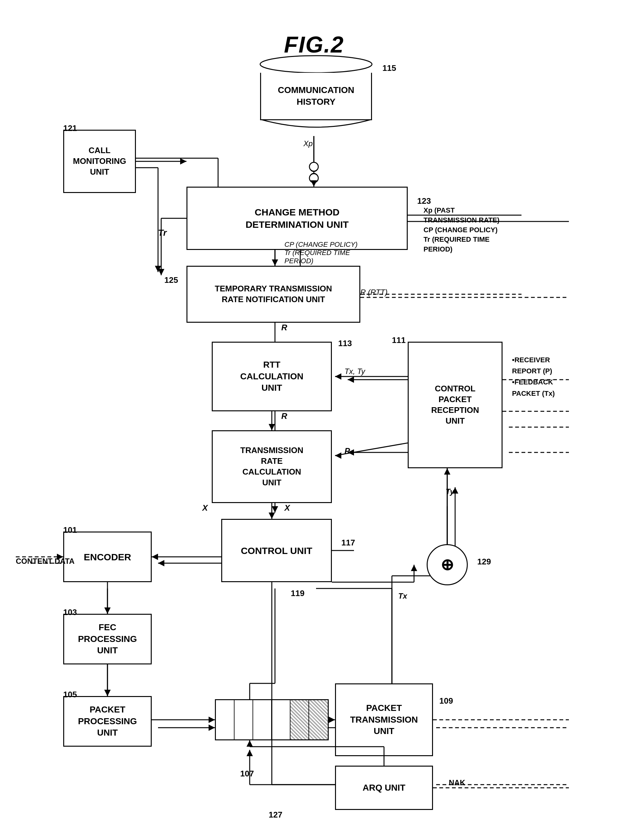 This screenshot has height=840, width=628. What do you see at coordinates (384, 788) in the screenshot?
I see `arq-box: ARQ UNIT` at bounding box center [384, 788].